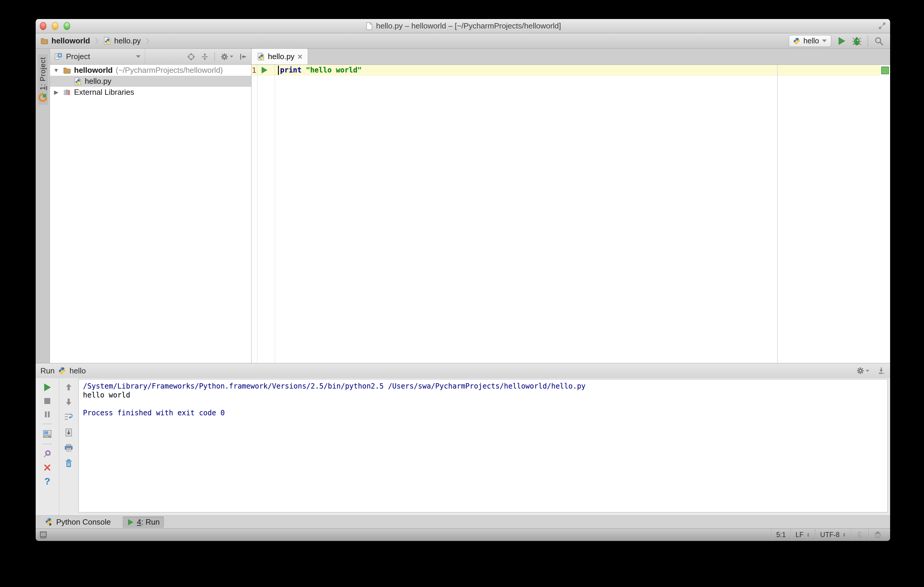  What do you see at coordinates (150, 214) in the screenshot?
I see `project-tree: ▼ helloworld (~/PycharmProjects/hellowor…` at bounding box center [150, 214].